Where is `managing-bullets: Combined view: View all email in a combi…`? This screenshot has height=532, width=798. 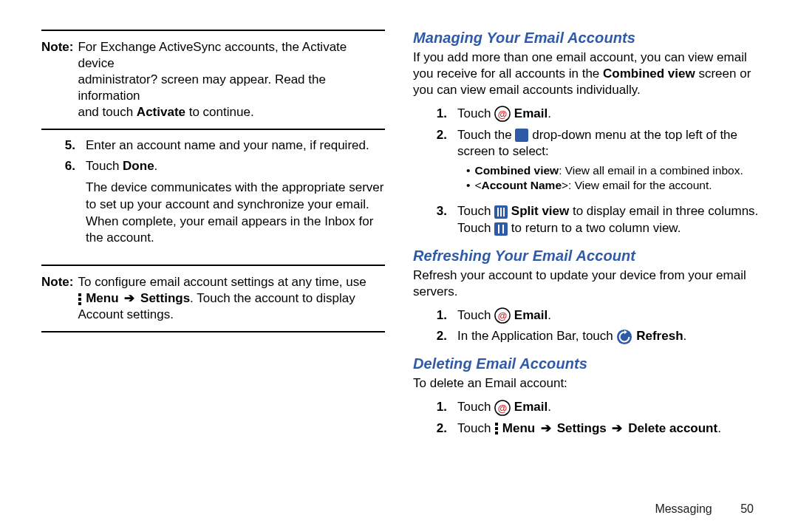
managing-bullets: Combined view: View all email in a combi… is located at coordinates (610, 178).